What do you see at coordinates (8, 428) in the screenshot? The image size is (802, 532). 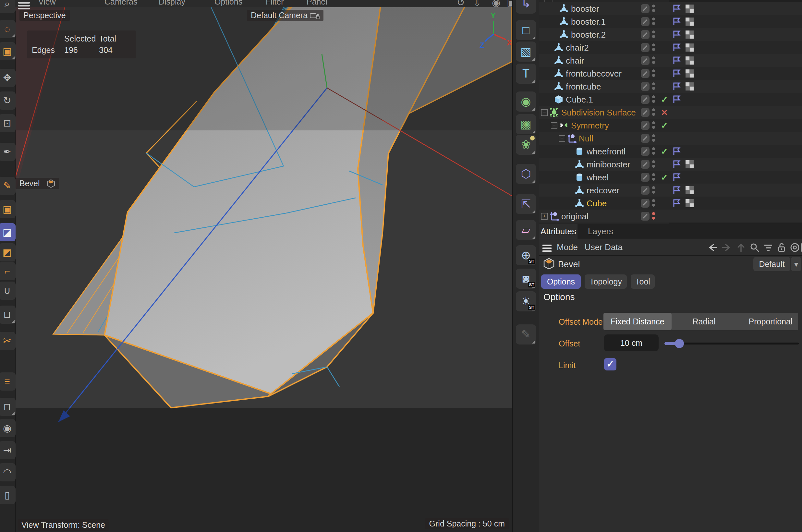 I see `weld-tool: ◉` at bounding box center [8, 428].